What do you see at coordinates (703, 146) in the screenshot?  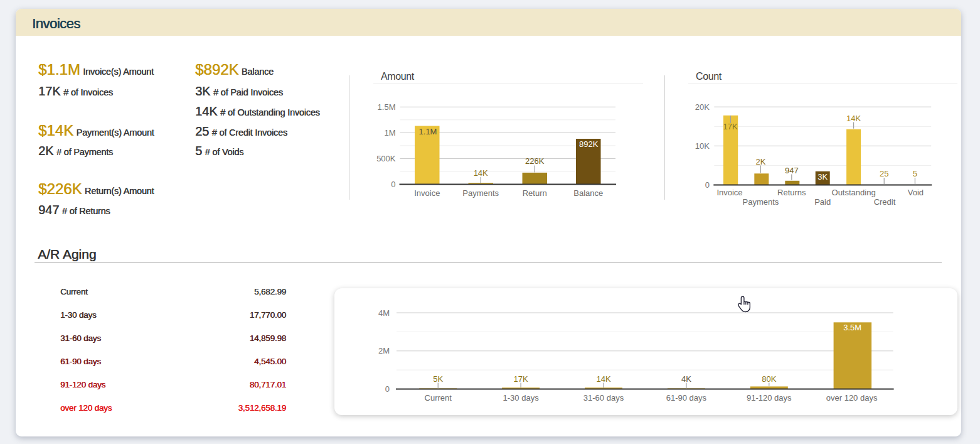 I see `svg-text: 10K` at bounding box center [703, 146].